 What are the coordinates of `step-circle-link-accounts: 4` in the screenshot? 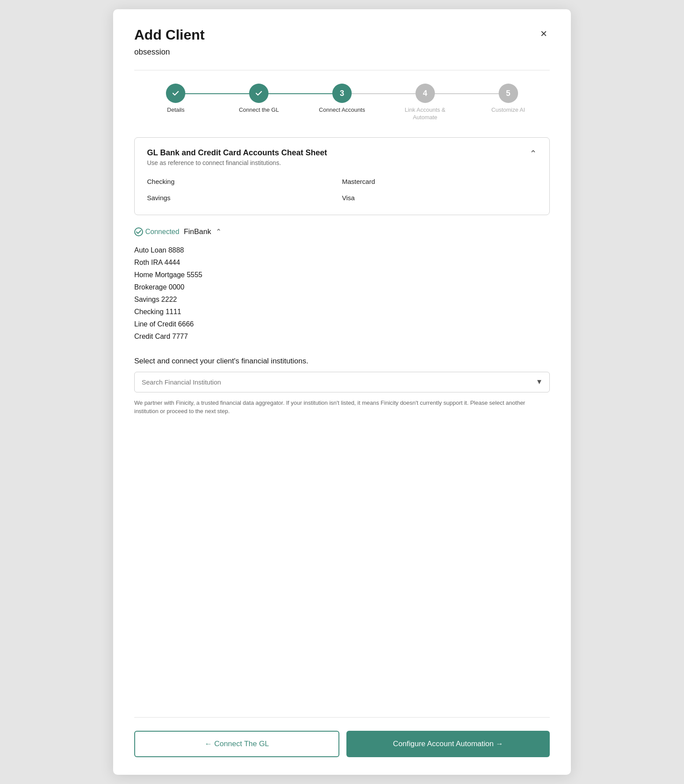 It's located at (425, 93).